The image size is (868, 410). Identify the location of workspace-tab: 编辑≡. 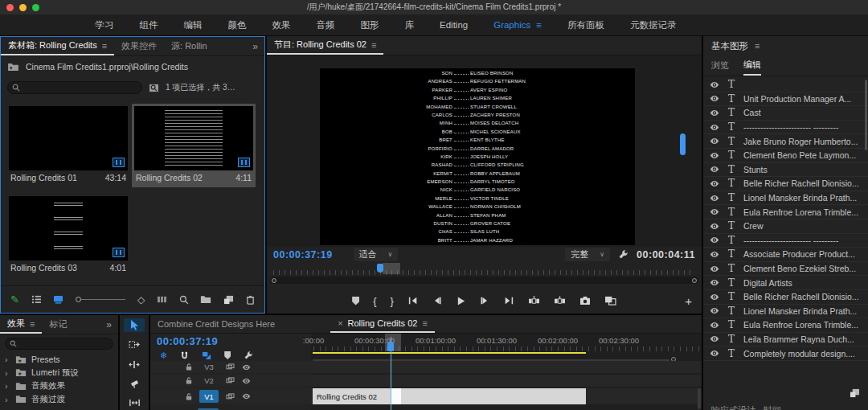
(193, 25).